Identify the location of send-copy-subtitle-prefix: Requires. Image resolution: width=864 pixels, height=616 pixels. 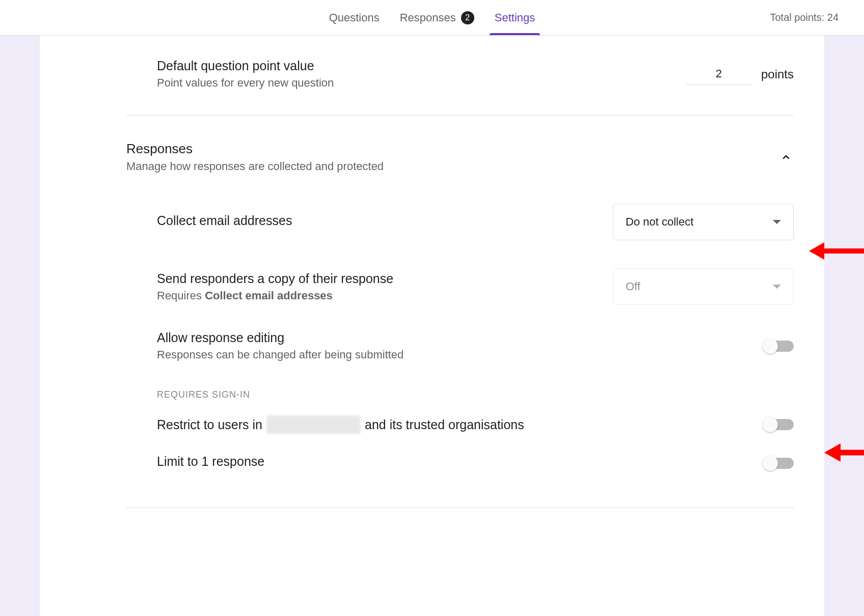
(181, 295).